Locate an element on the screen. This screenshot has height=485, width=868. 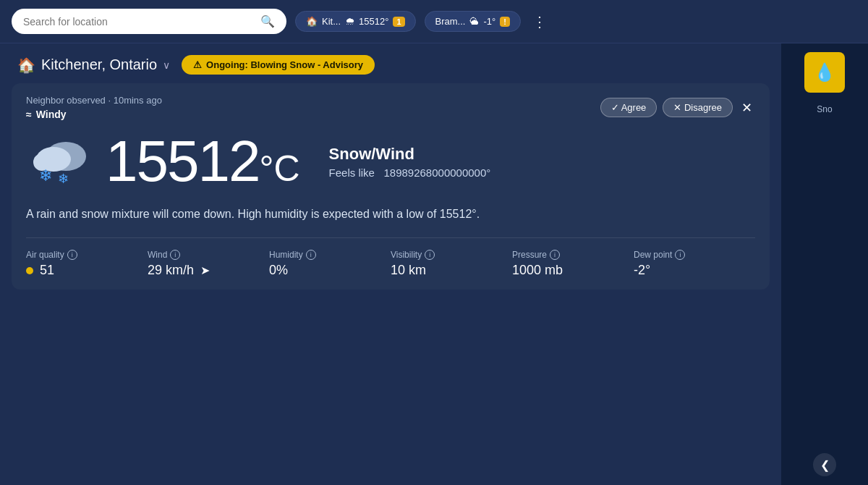
disagree-button: ✕ Disagree is located at coordinates (697, 107).